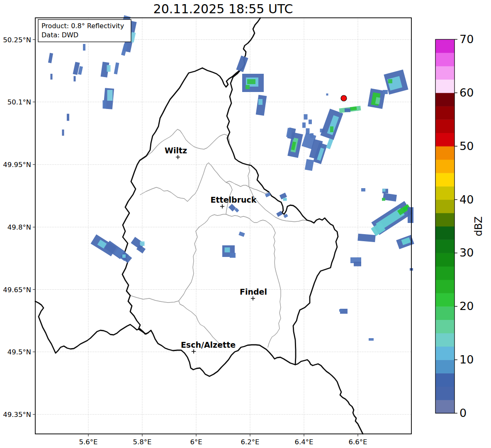  I want to click on city-label: Findel, so click(253, 292).